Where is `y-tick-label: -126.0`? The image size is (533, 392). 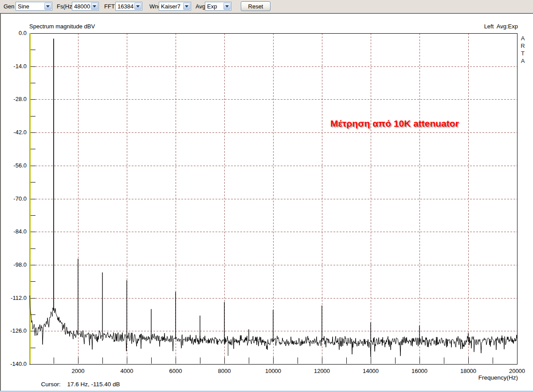 y-tick-label: -126.0 is located at coordinates (14, 330).